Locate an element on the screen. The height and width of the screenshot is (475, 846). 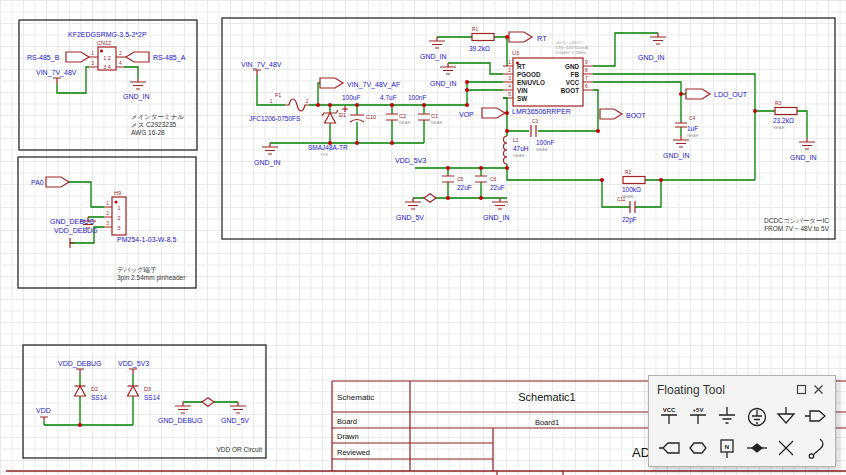
netflag-left-tool is located at coordinates (668, 448).